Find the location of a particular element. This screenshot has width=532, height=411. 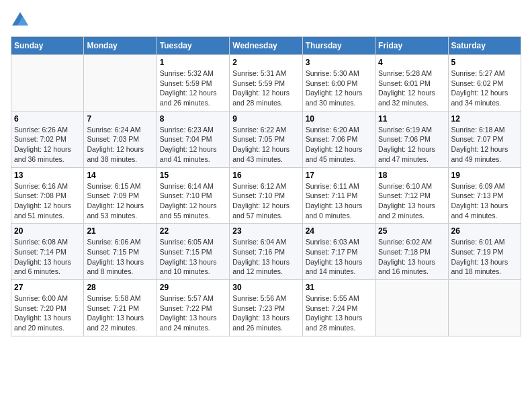

day-number: 22 is located at coordinates (193, 231).